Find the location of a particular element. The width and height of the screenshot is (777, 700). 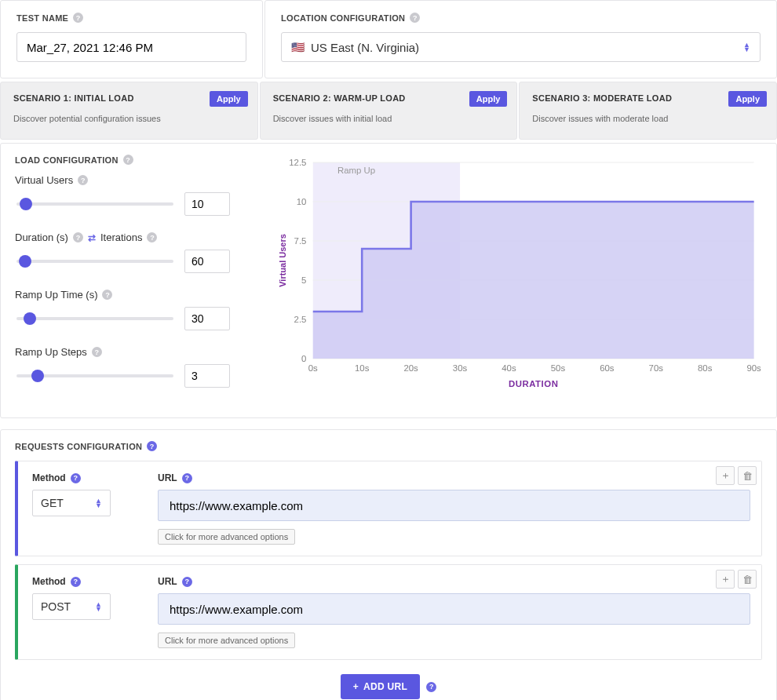

request-item-2: ＋🗑Method ?POST▲▼URL ?Click for more adva… is located at coordinates (388, 612).